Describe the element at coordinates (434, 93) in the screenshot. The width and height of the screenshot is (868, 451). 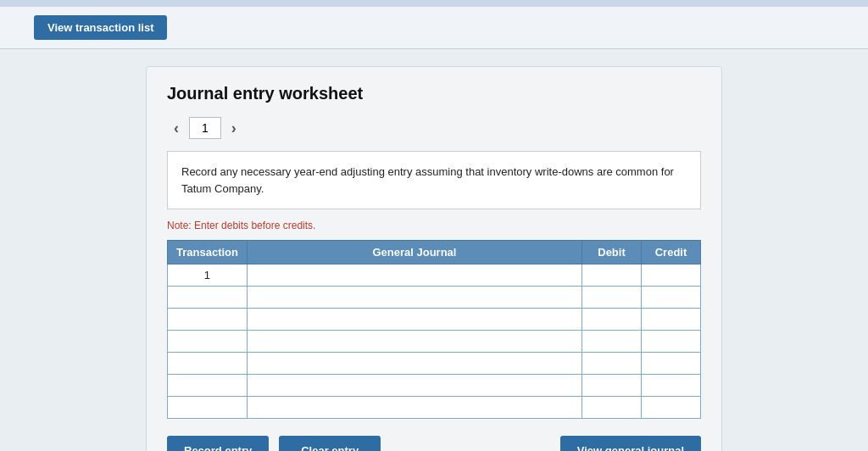
I see `worksheet-title: Journal entry worksheet` at that location.